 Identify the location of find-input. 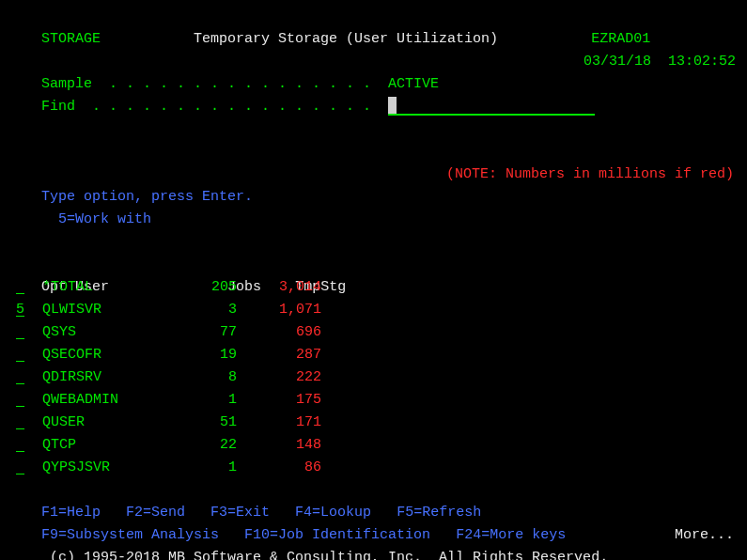
(491, 106).